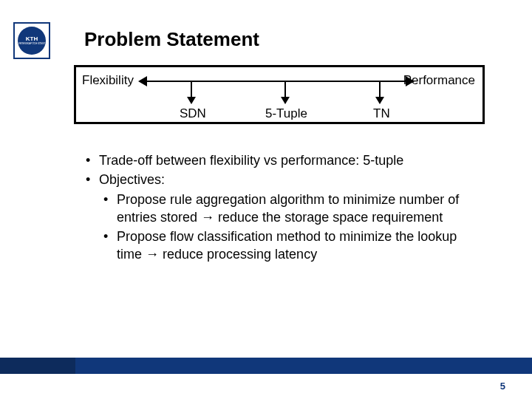 The image size is (532, 399). I want to click on tick-5tuple-arrow-icon, so click(285, 100).